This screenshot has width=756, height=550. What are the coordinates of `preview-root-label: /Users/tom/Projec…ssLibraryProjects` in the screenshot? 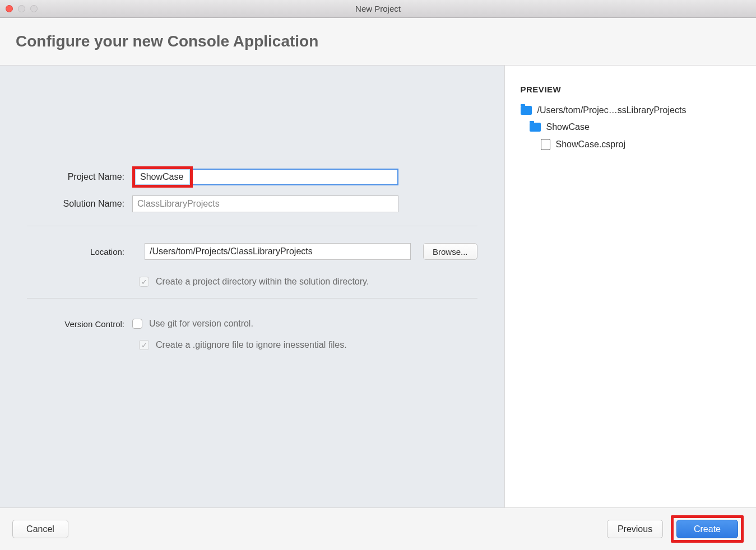 It's located at (612, 110).